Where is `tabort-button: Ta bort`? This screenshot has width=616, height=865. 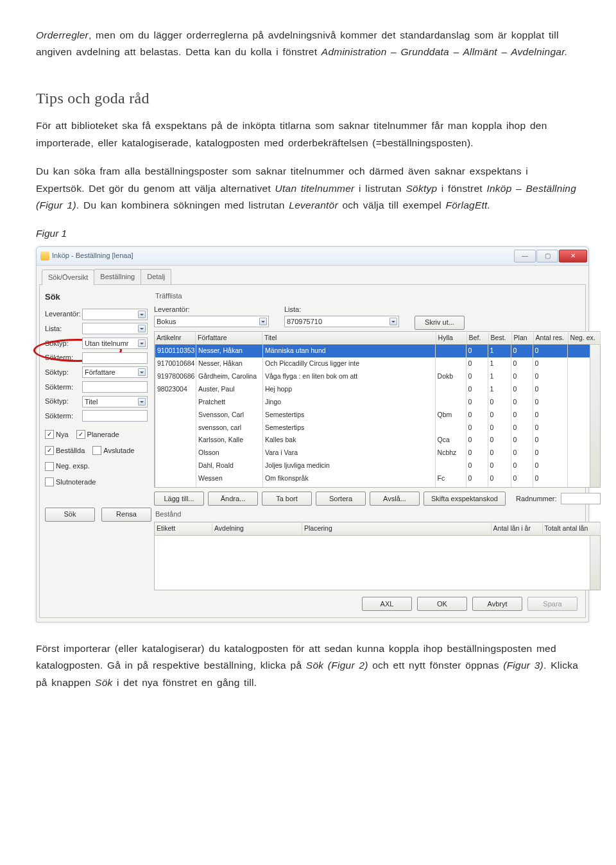 tabort-button: Ta bort is located at coordinates (287, 499).